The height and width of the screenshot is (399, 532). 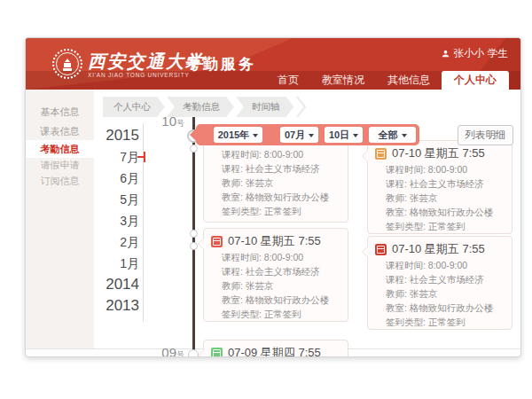 What do you see at coordinates (470, 53) in the screenshot?
I see `user-name: 张小小` at bounding box center [470, 53].